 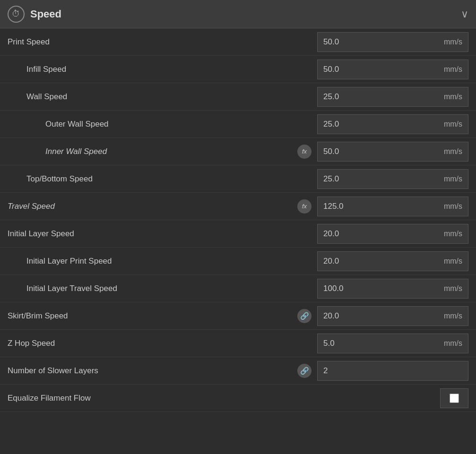 I want to click on label-travel-speed: Travel Speed, so click(x=152, y=206).